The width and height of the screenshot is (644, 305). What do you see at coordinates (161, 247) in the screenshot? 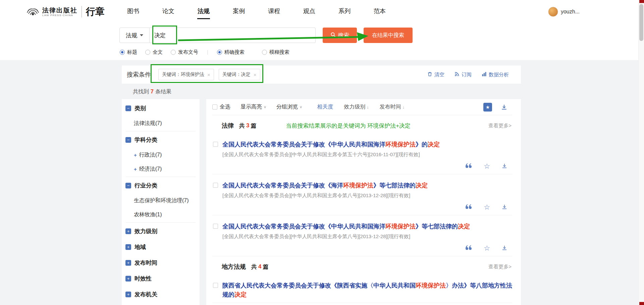
I see `filter-group-region: 地域` at bounding box center [161, 247].